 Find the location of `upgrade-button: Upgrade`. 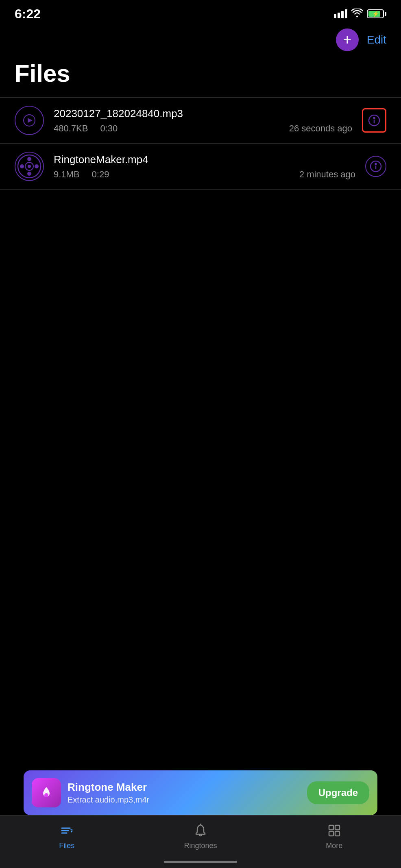

upgrade-button: Upgrade is located at coordinates (338, 793).